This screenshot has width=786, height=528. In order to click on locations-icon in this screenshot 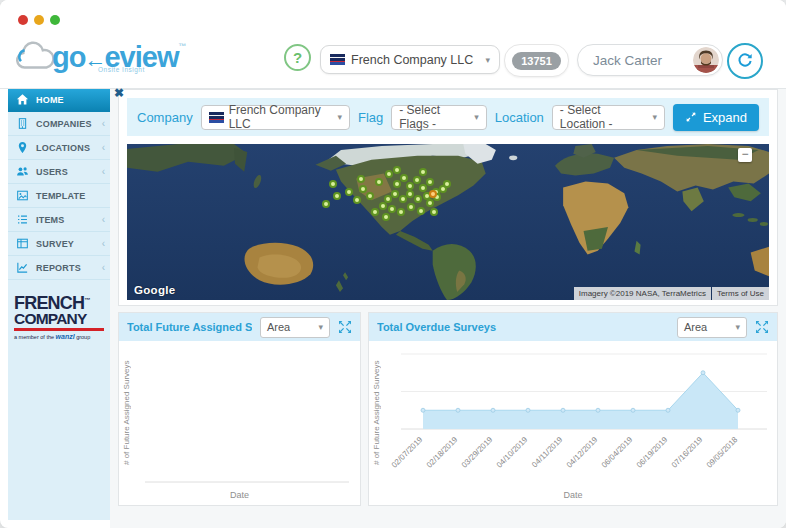, I will do `click(22, 148)`.